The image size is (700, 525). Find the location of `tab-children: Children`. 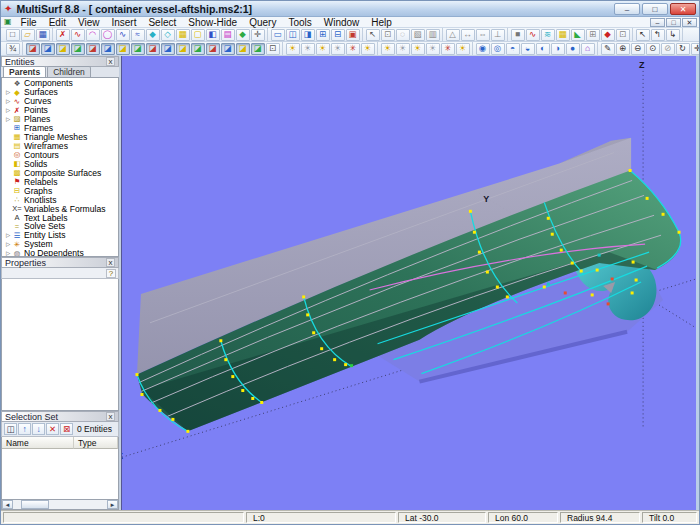

tab-children: Children is located at coordinates (69, 72).